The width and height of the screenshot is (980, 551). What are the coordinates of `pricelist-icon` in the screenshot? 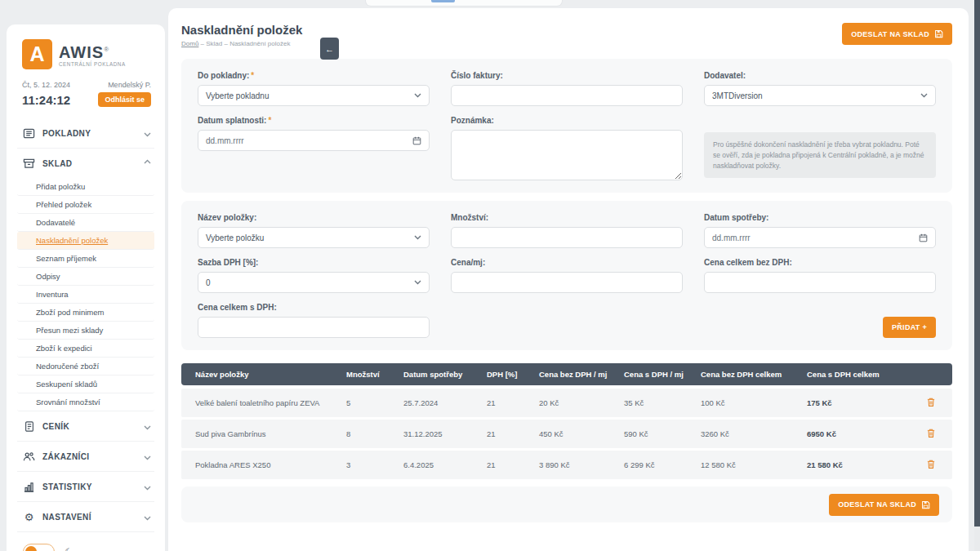 It's located at (29, 426).